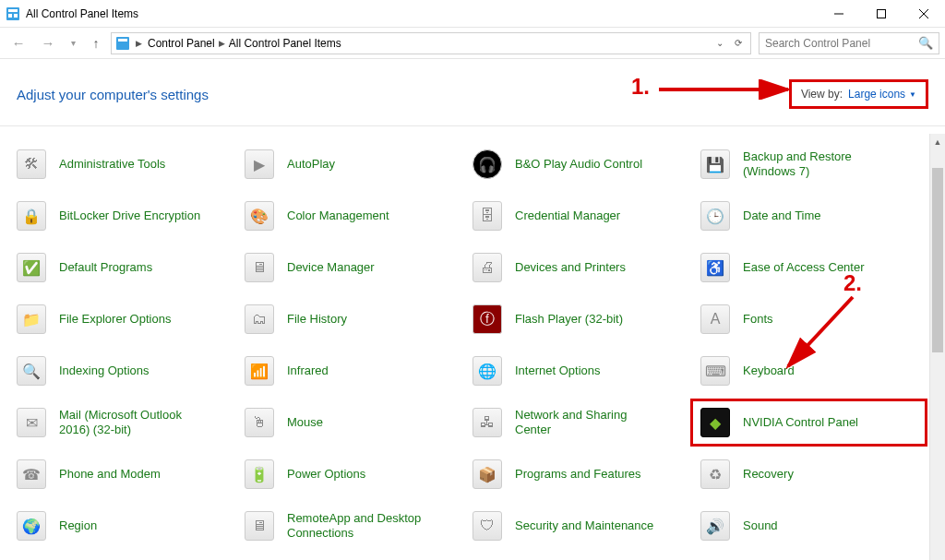  What do you see at coordinates (133, 423) in the screenshot?
I see `item-label: Mail (Microsoft Outlook 2016) (32-bit)` at bounding box center [133, 423].